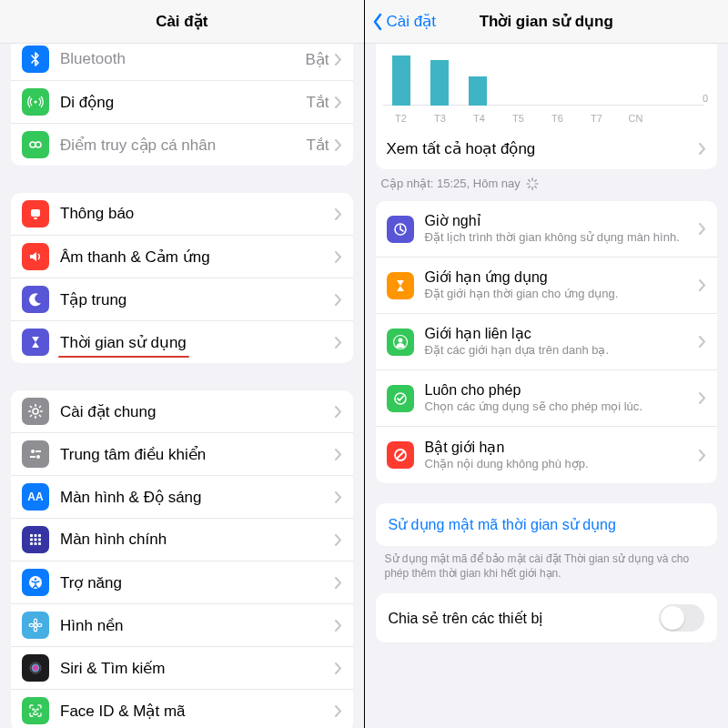 The height and width of the screenshot is (728, 728). Describe the element at coordinates (182, 102) in the screenshot. I see `settings-row-antenna: Di độngTắt` at that location.